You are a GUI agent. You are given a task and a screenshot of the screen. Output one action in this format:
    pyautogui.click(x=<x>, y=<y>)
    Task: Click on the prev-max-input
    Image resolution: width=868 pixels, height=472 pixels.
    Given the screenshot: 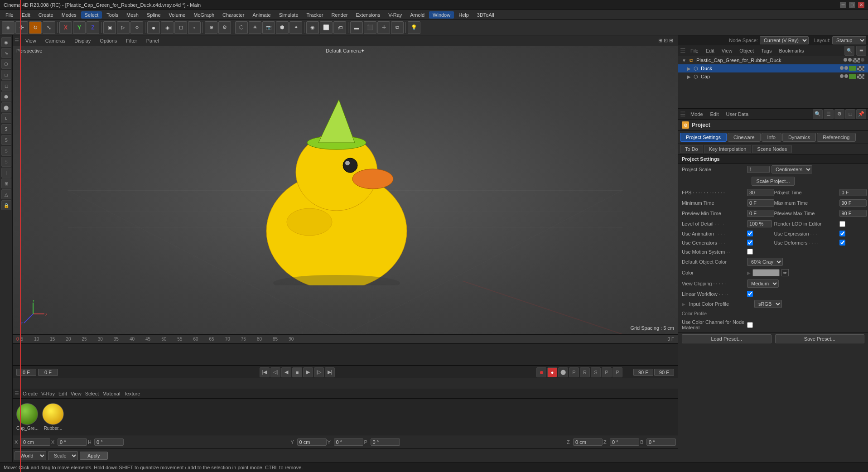 What is the action you would take?
    pyautogui.click(x=853, y=213)
    